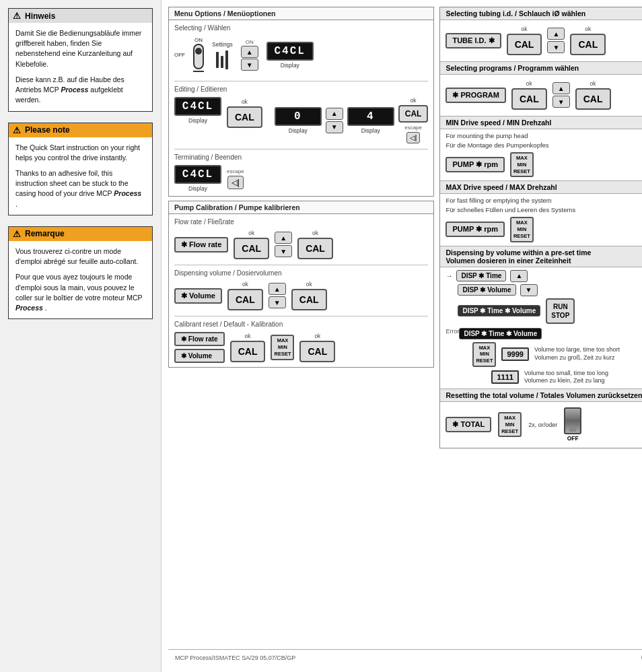 The image size is (642, 672). Describe the element at coordinates (318, 347) in the screenshot. I see `cal-ok6: ok CAL` at that location.